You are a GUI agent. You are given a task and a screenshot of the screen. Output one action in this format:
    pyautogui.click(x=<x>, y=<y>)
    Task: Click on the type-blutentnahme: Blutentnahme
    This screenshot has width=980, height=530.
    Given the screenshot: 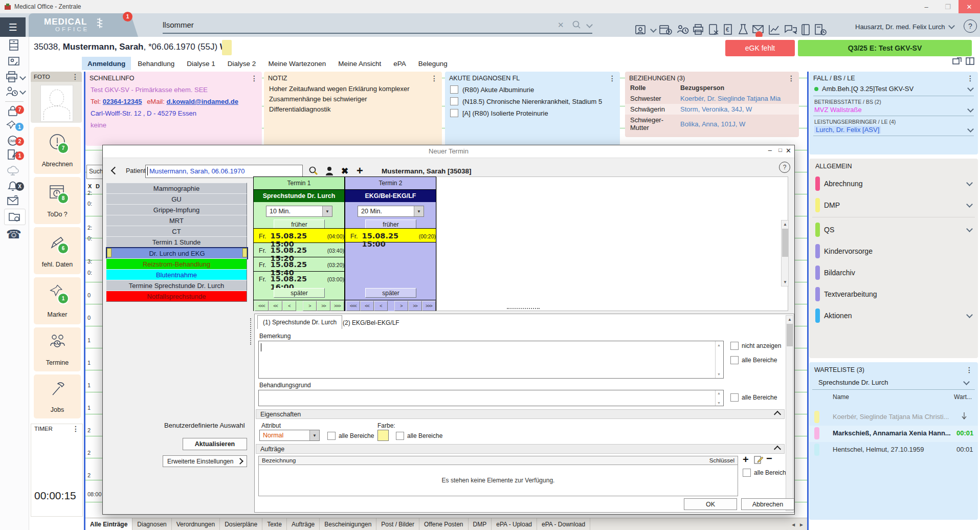 What is the action you would take?
    pyautogui.click(x=176, y=275)
    